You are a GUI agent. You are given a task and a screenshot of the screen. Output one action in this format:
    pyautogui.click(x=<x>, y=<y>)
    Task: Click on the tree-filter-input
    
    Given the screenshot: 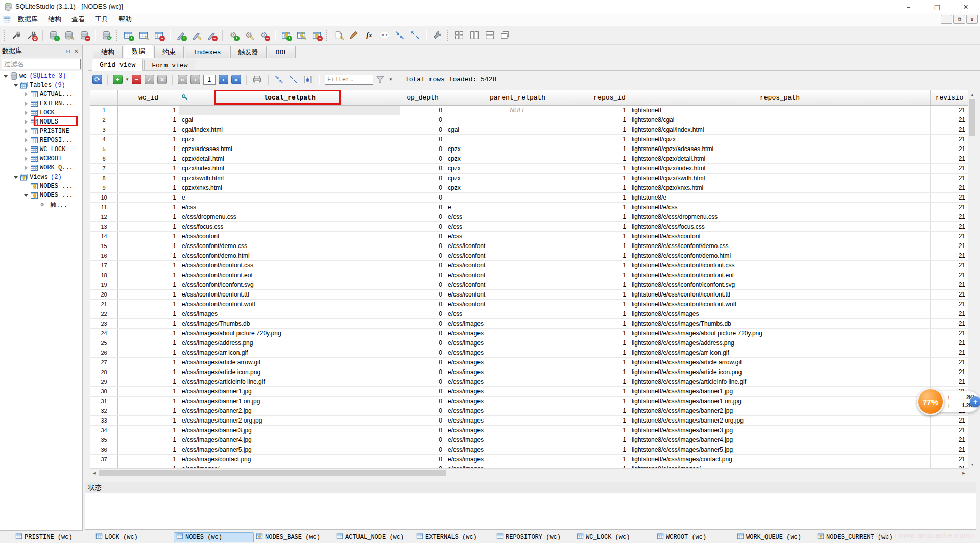 What is the action you would take?
    pyautogui.click(x=41, y=64)
    